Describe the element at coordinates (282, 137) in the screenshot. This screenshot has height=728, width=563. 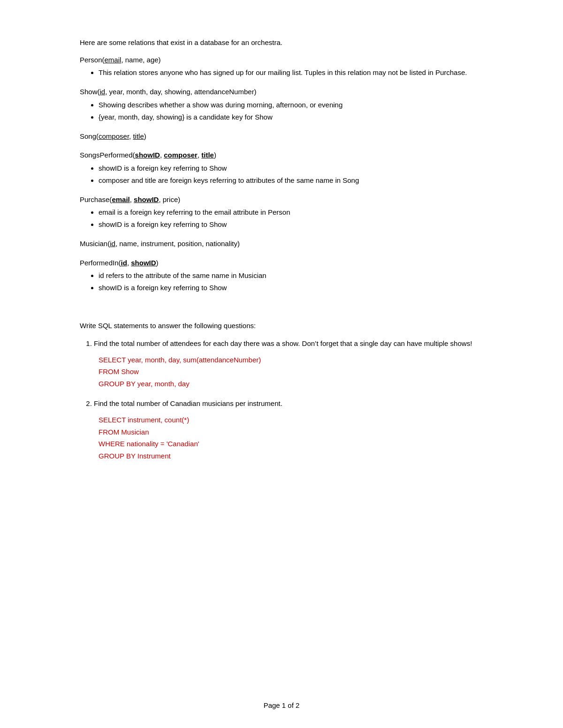
I see `relation-song: Song(composer, title)` at that location.